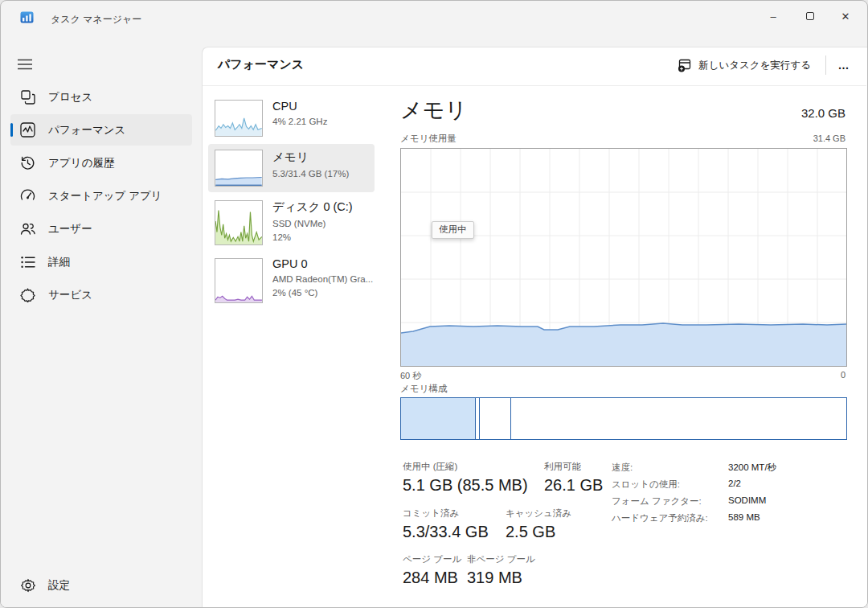 The image size is (868, 608). Describe the element at coordinates (27, 585) in the screenshot. I see `gear-icon` at that location.